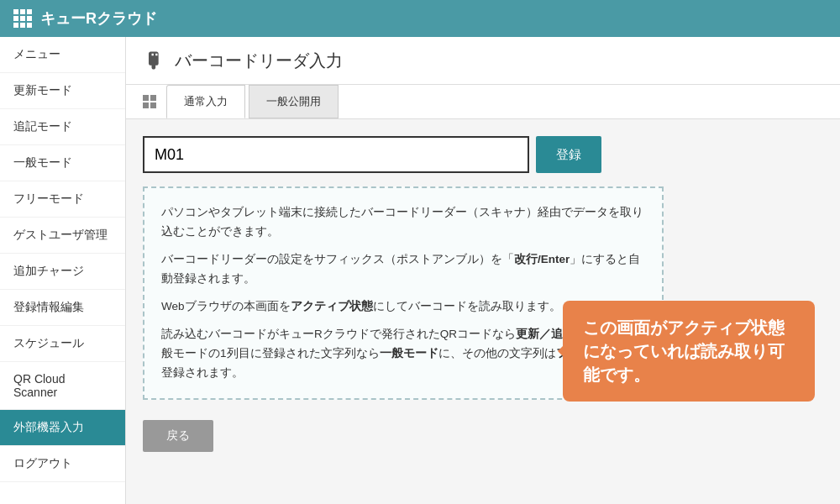 The image size is (840, 504). I want to click on sidebar-item-append-mode: 追記モード, so click(62, 128).